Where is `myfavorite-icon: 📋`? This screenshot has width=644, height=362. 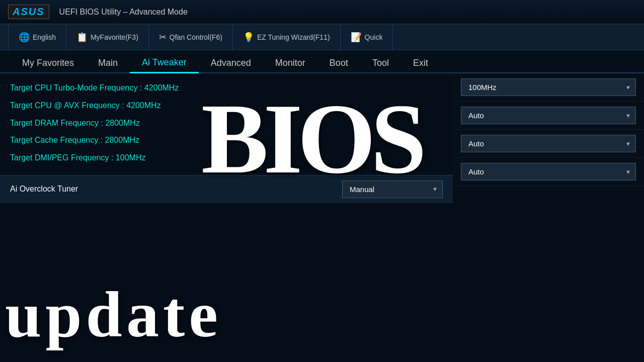
myfavorite-icon: 📋 is located at coordinates (82, 37).